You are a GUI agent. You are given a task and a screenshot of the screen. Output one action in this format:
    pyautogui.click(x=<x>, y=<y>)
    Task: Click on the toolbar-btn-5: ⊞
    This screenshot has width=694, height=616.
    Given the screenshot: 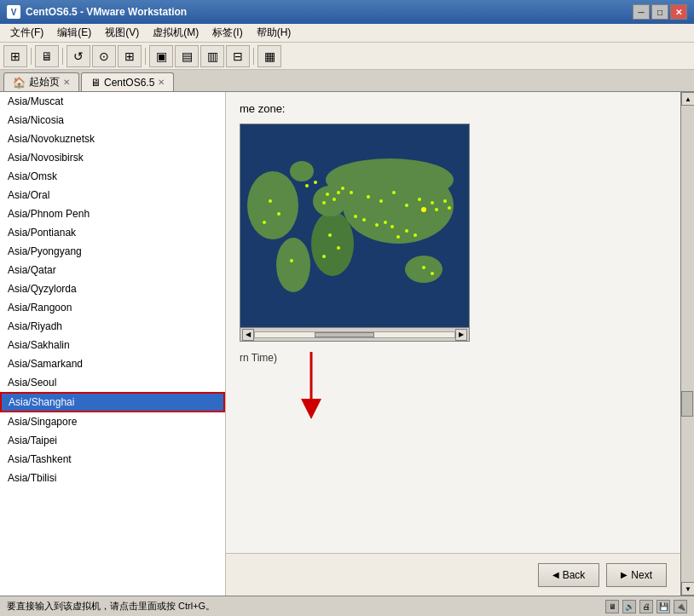 What is the action you would take?
    pyautogui.click(x=130, y=56)
    